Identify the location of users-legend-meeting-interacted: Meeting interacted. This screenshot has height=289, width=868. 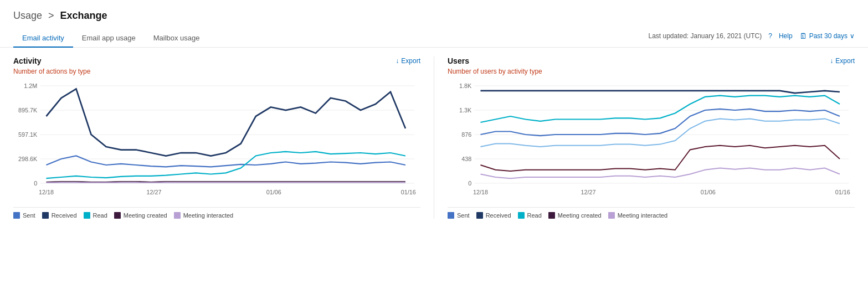
(638, 215).